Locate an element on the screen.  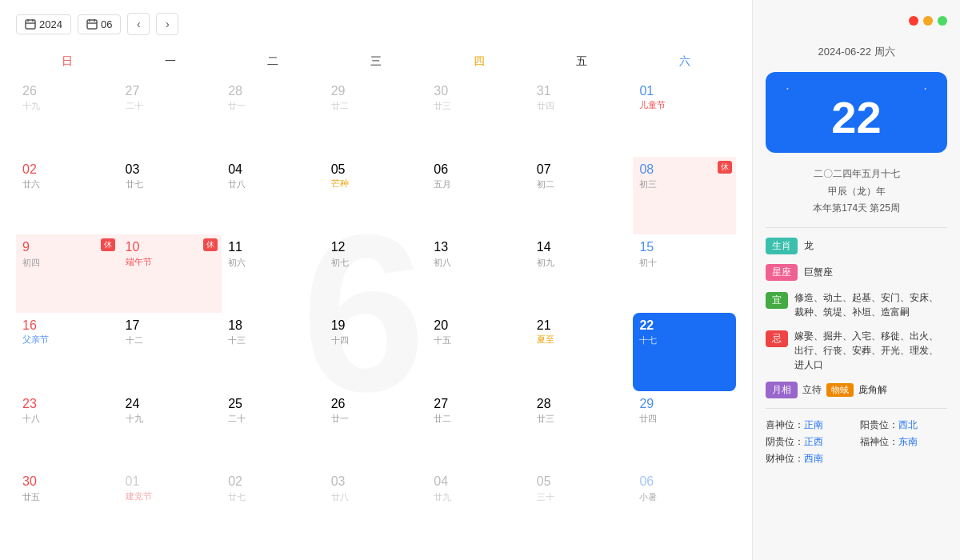
day-cell: 17 十二 is located at coordinates (171, 352).